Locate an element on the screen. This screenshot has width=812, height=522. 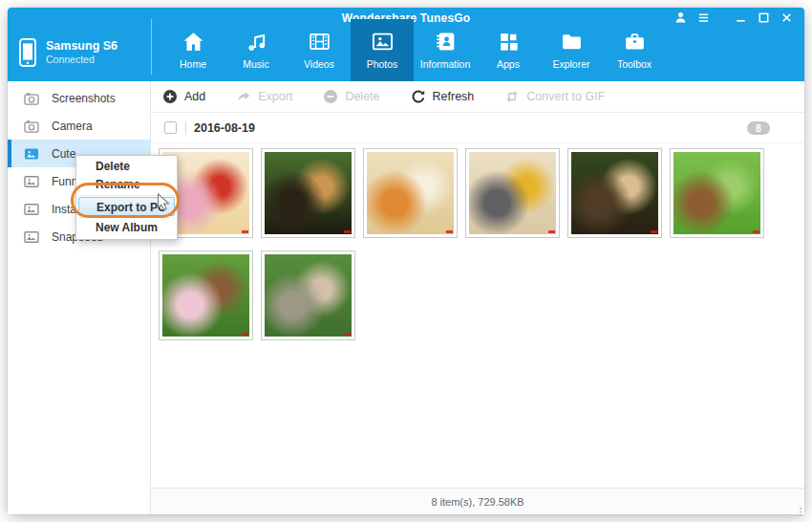
nav-item-label: Music is located at coordinates (256, 64).